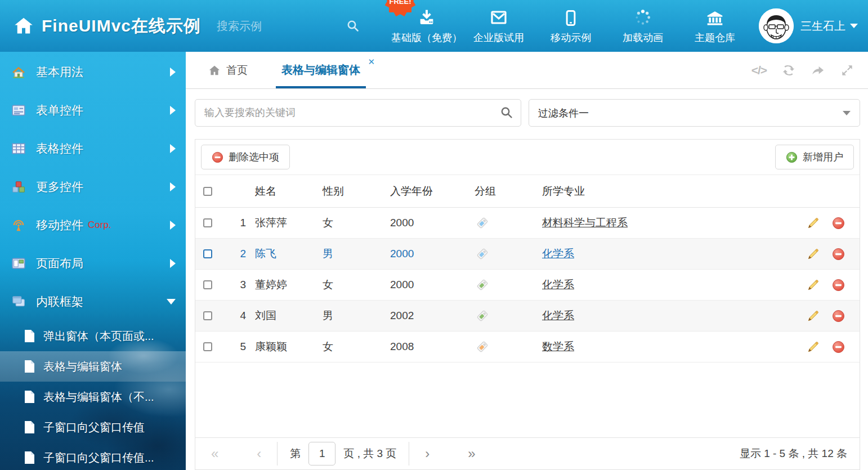 The width and height of the screenshot is (868, 470). What do you see at coordinates (19, 110) in the screenshot?
I see `form-icon` at bounding box center [19, 110].